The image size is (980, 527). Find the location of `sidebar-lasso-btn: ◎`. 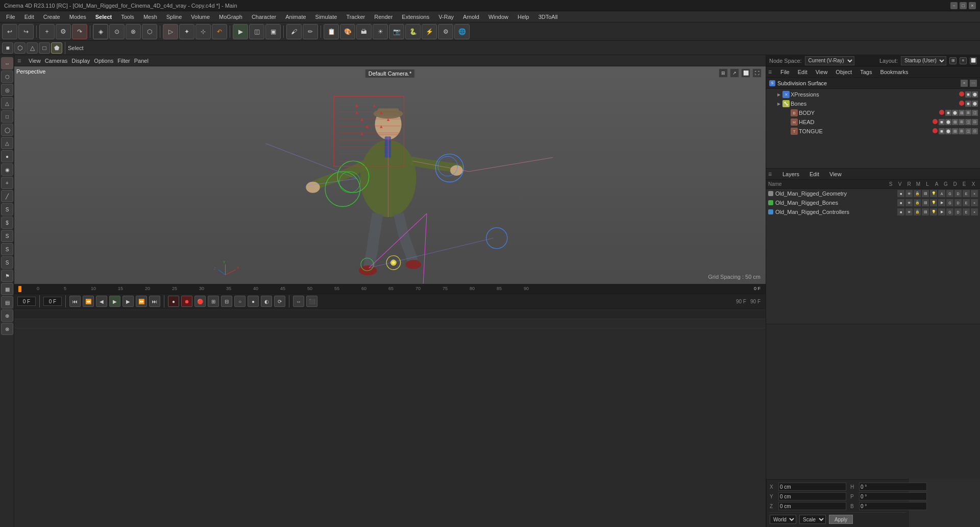

sidebar-lasso-btn: ◎ is located at coordinates (7, 90).